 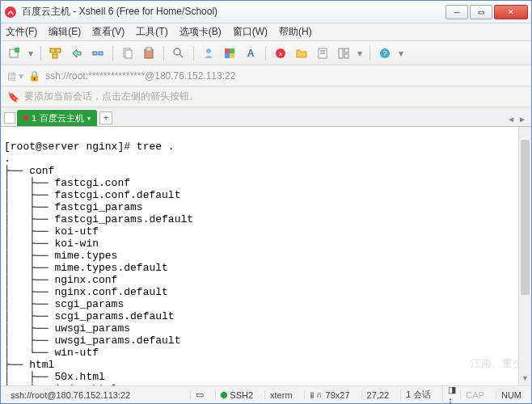 I want to click on tab-next-button: ►, so click(x=522, y=120).